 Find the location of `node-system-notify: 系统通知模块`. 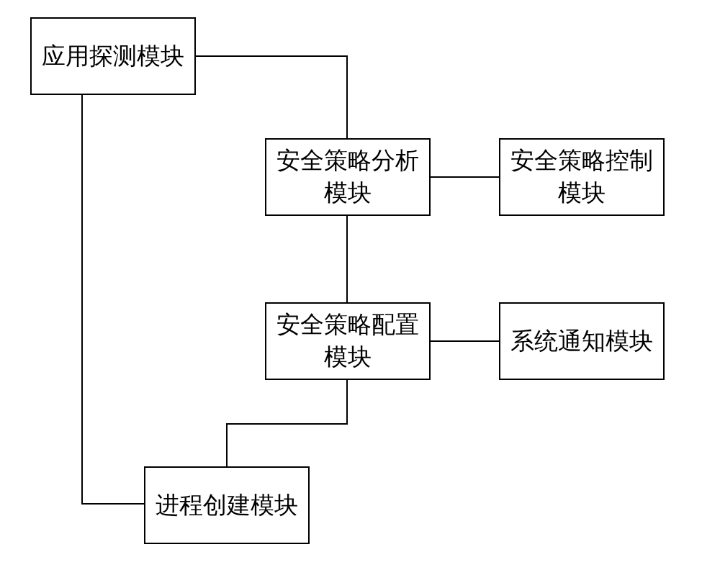

node-system-notify: 系统通知模块 is located at coordinates (582, 341).